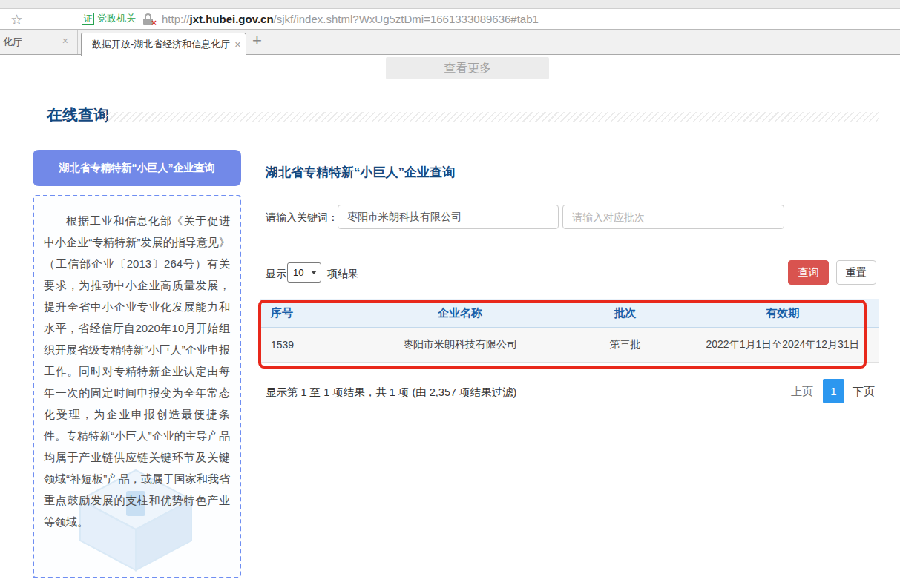  What do you see at coordinates (450, 4) in the screenshot?
I see `window-top-strip` at bounding box center [450, 4].